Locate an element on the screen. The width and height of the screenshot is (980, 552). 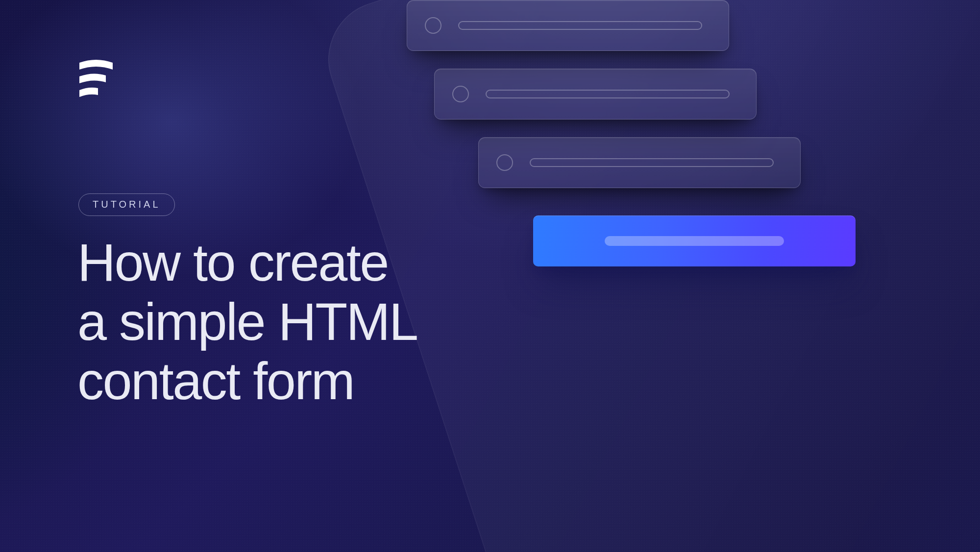
page-title: How to create a simple HTML contact form is located at coordinates (247, 322).